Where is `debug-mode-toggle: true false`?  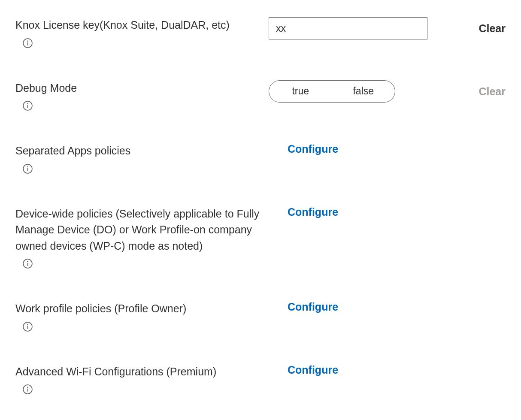
debug-mode-toggle: true false is located at coordinates (332, 91).